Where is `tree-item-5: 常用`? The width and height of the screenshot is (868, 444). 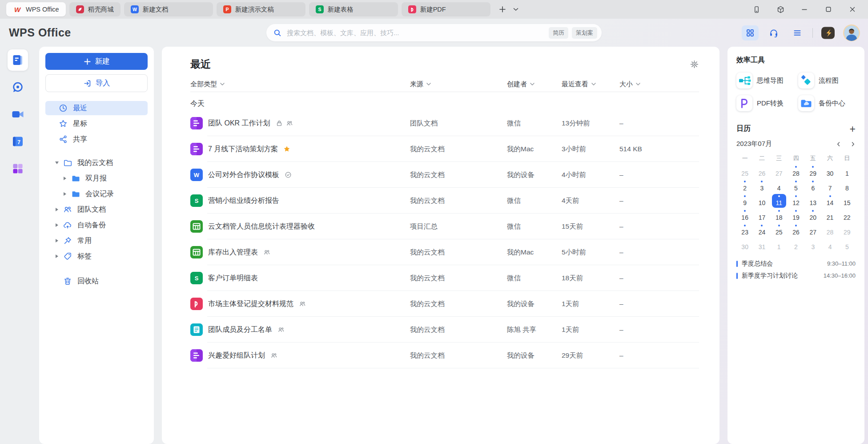
tree-item-5: 常用 is located at coordinates (96, 241).